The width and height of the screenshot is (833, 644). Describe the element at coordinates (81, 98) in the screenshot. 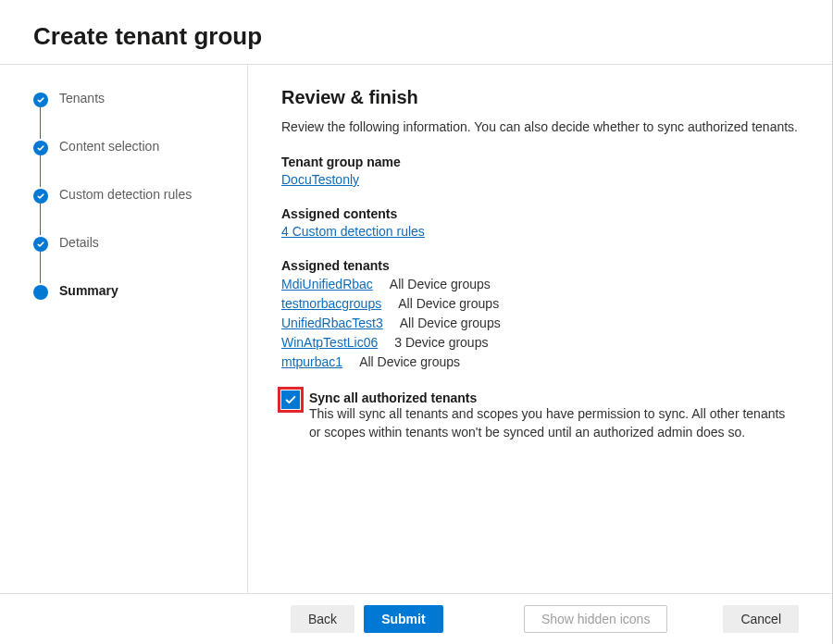

I see `wizard-step-label: Tenants` at that location.